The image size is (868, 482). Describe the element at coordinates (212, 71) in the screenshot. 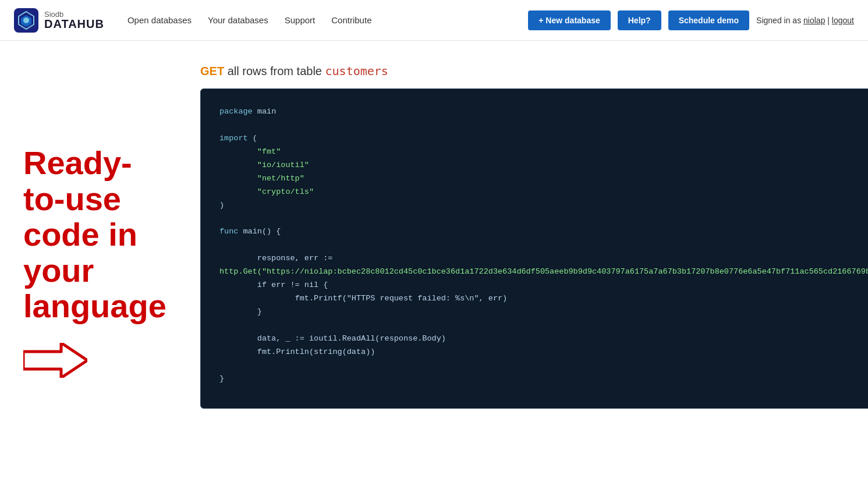

I see `api-method: GET` at that location.